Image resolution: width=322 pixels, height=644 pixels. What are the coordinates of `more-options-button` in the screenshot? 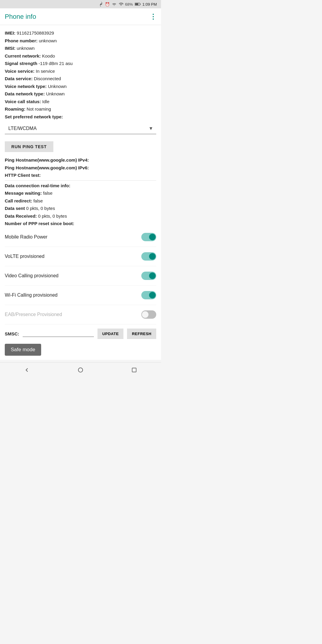 It's located at (153, 17).